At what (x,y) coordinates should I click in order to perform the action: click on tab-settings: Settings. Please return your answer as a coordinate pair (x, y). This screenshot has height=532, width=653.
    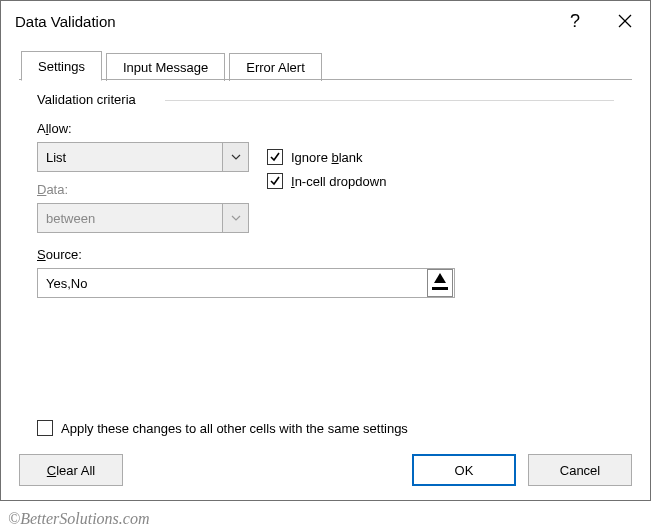
    Looking at the image, I should click on (62, 66).